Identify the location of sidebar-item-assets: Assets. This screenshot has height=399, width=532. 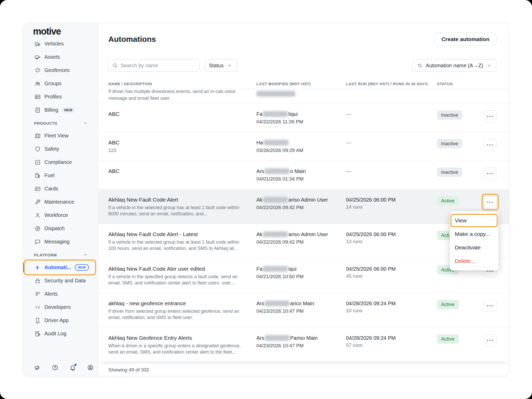
(61, 57).